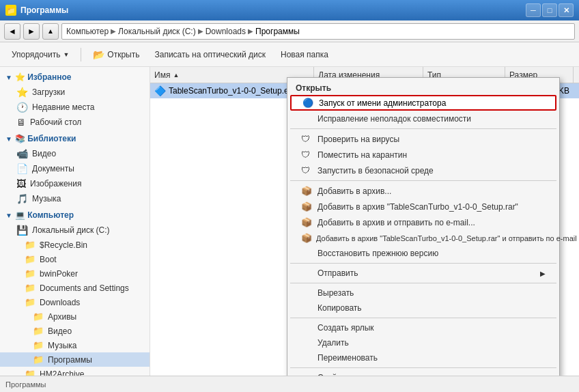  Describe the element at coordinates (75, 359) in the screenshot. I see `sidebar-item-programmy: 📁 Программы` at that location.